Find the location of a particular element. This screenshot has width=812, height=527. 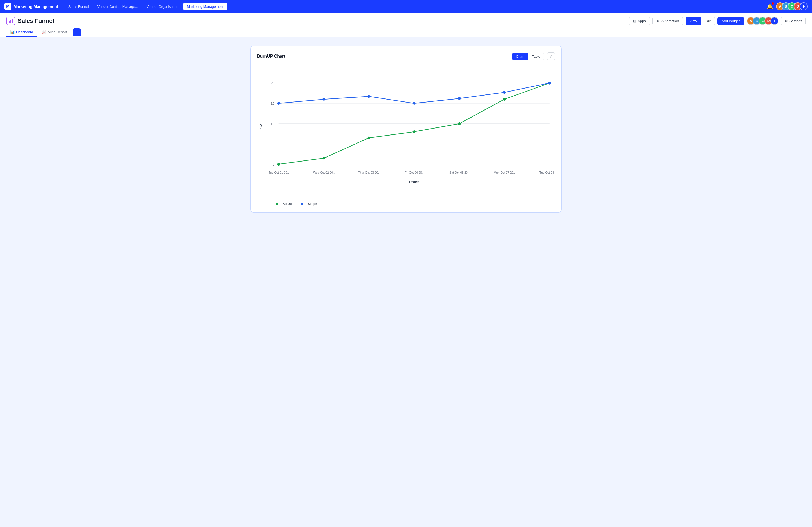

svg-text: 20 is located at coordinates (273, 83).